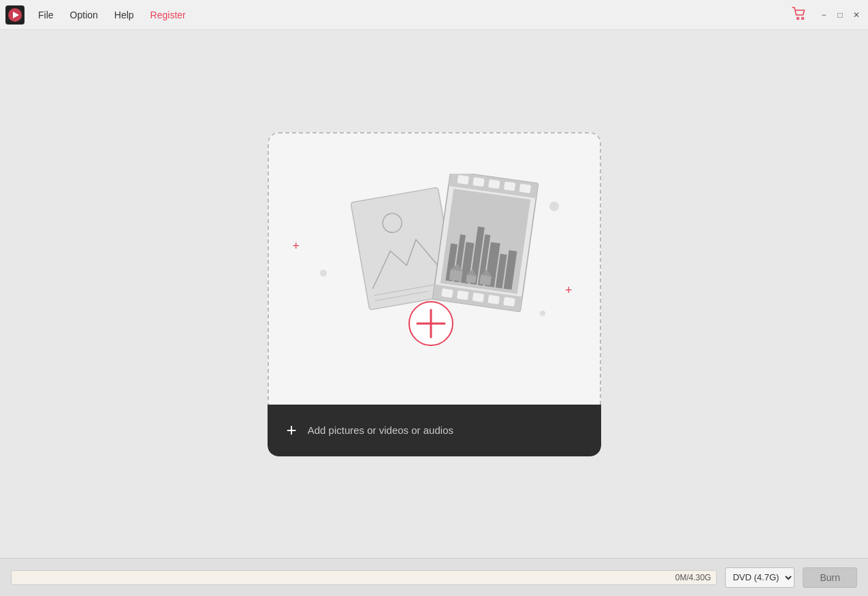 Image resolution: width=868 pixels, height=596 pixels. What do you see at coordinates (434, 430) in the screenshot?
I see `drop-zone-lower: + Add pictures or videos or audios` at bounding box center [434, 430].